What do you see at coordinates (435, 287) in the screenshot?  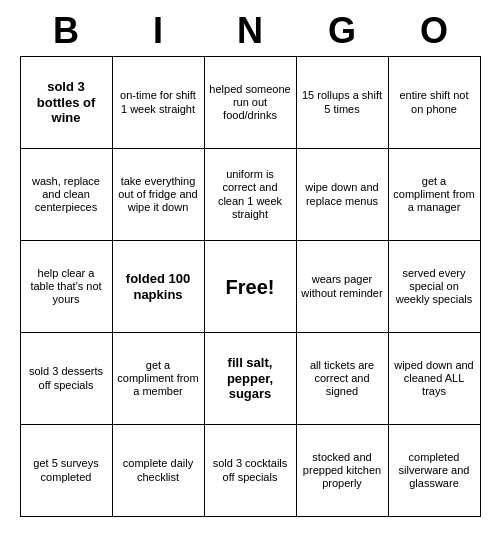 I see `bingo-cell-14: served every special on weekly specials` at bounding box center [435, 287].